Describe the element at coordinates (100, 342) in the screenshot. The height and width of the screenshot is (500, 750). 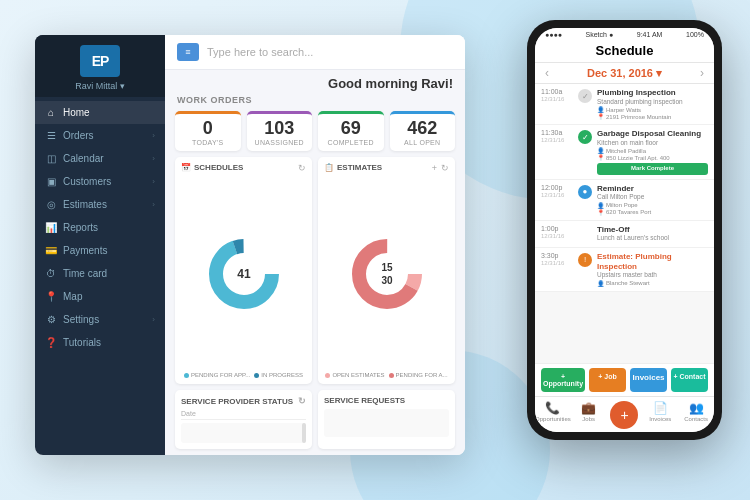
I see `sidebar-item-tutorials: ❓ Tutorials` at that location.